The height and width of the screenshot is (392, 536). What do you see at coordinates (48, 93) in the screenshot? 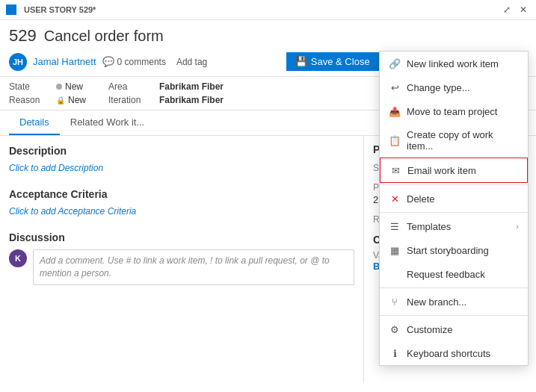
I see `meta-group-state: State New Reason 🔒 New` at bounding box center [48, 93].